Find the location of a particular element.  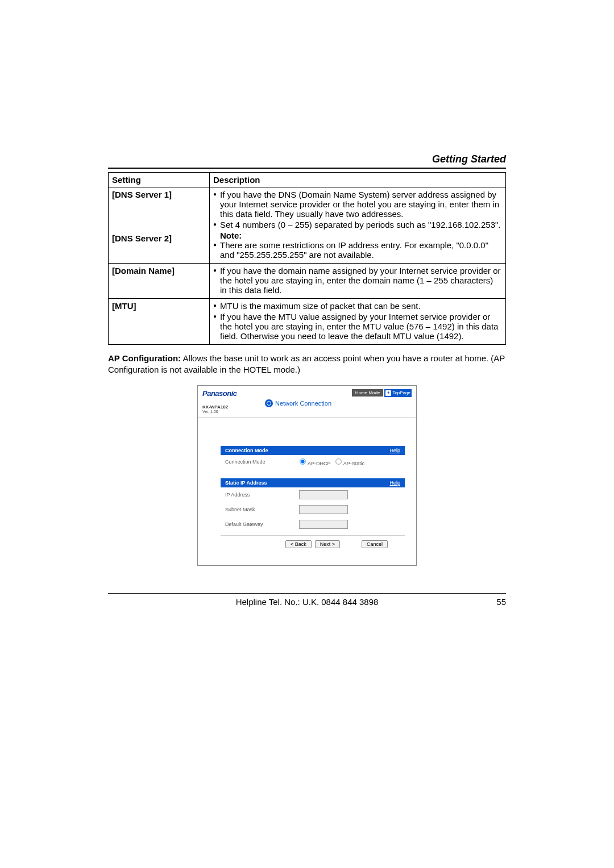

mtu-label: [MTU] is located at coordinates (159, 322).